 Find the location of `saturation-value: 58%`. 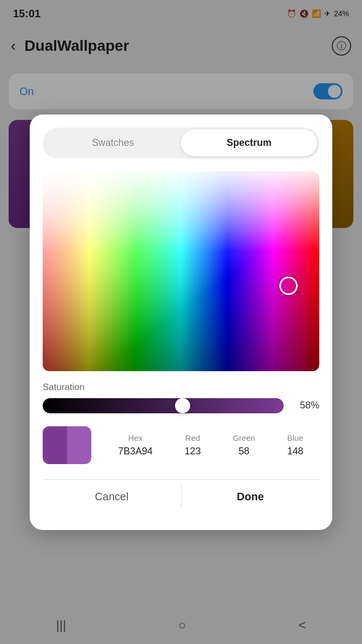

saturation-value: 58% is located at coordinates (306, 405).